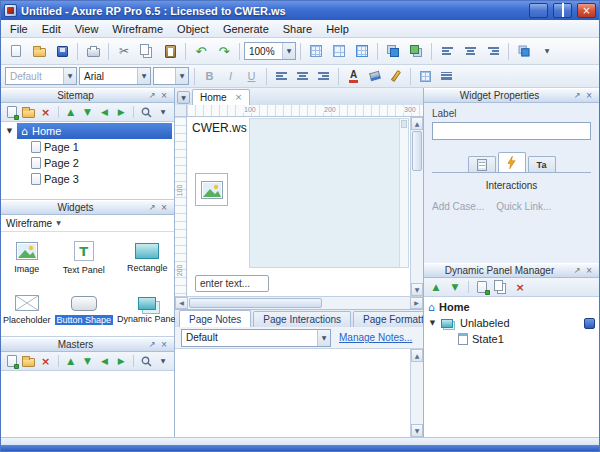 The image size is (600, 452). Describe the element at coordinates (230, 76) in the screenshot. I see `italic-button: I` at that location.